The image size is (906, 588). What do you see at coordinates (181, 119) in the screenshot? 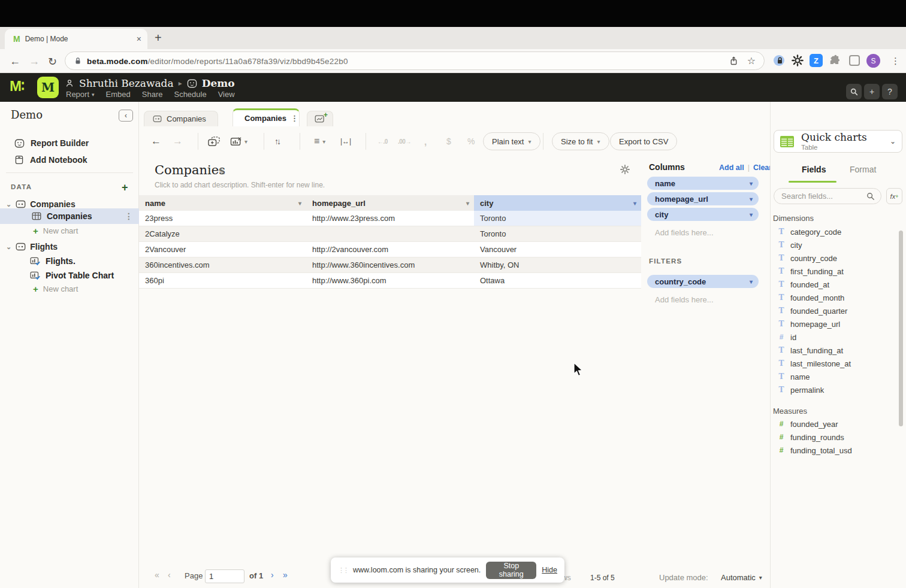
I see `tab-companies-query: Companies` at bounding box center [181, 119].